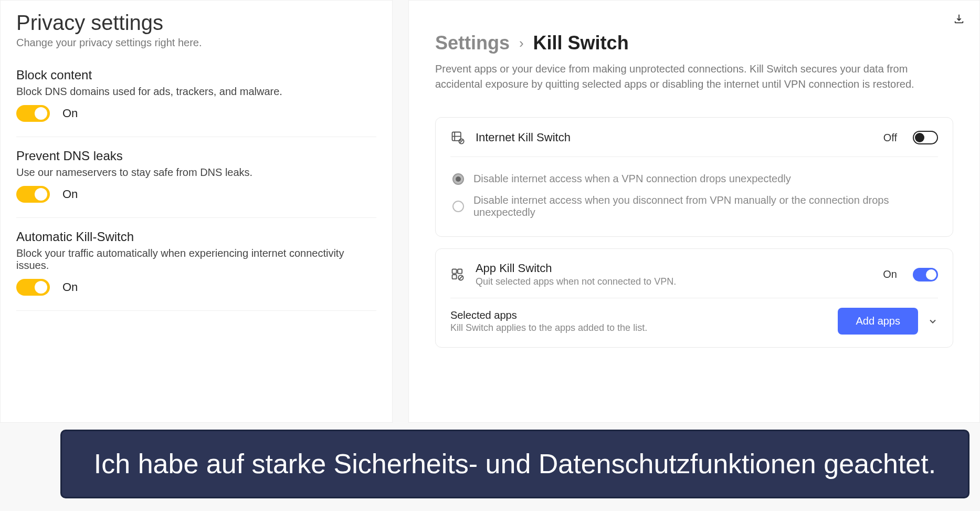  What do you see at coordinates (878, 321) in the screenshot?
I see `add-apps-button: Add apps` at bounding box center [878, 321].